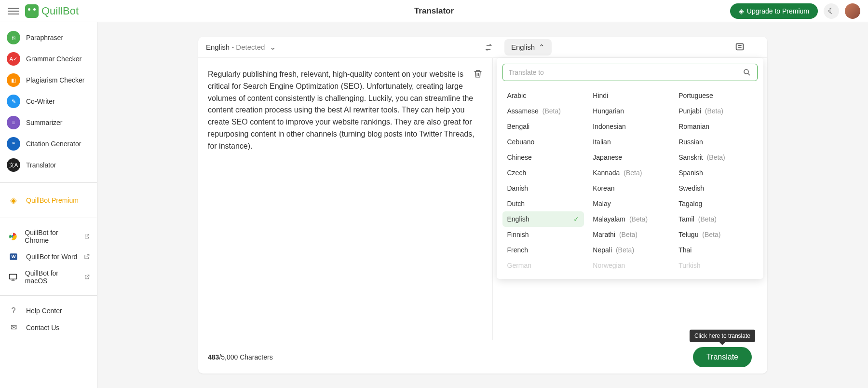 The width and height of the screenshot is (868, 388). What do you see at coordinates (602, 204) in the screenshot?
I see `language-name: Malay` at bounding box center [602, 204].